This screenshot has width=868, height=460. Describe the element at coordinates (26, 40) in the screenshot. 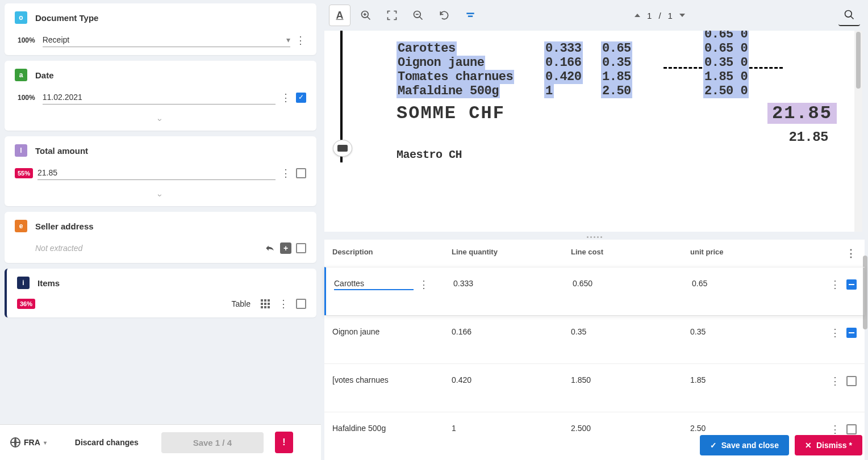

I see `confidence-doc-type: 100%` at that location.